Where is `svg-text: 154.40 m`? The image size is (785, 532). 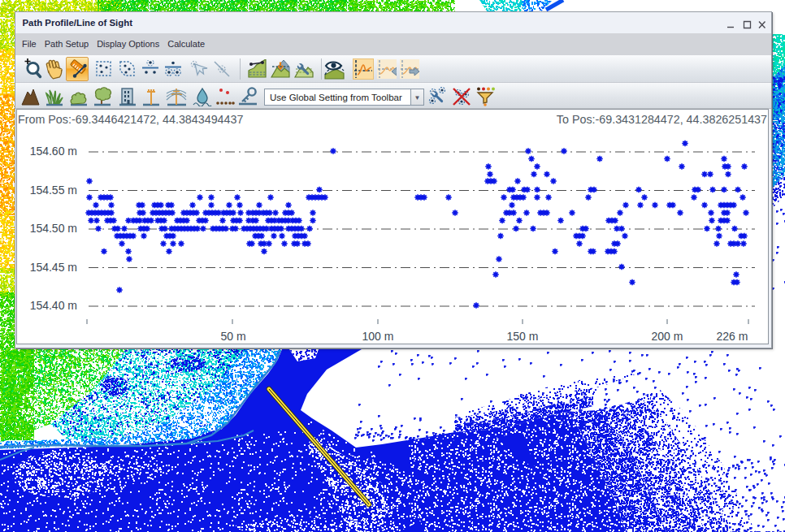
svg-text: 154.40 m is located at coordinates (54, 305).